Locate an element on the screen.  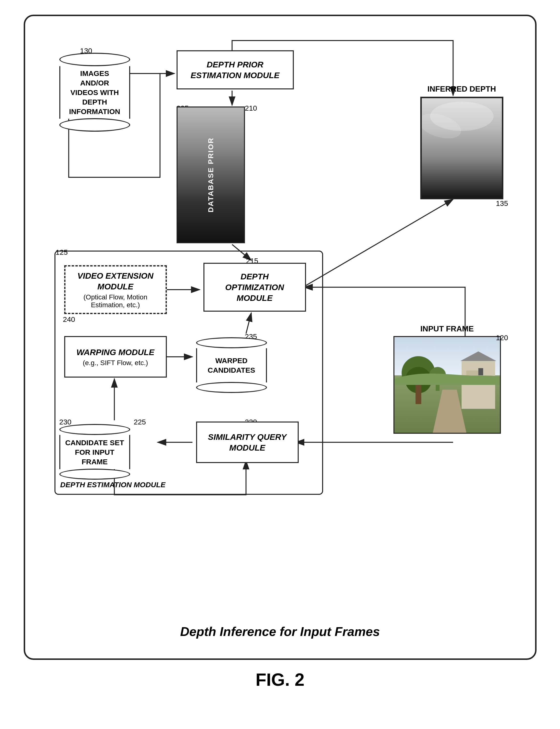
depth-opt-label: DEPTH OPTIMIZATION MODULE is located at coordinates (255, 287).